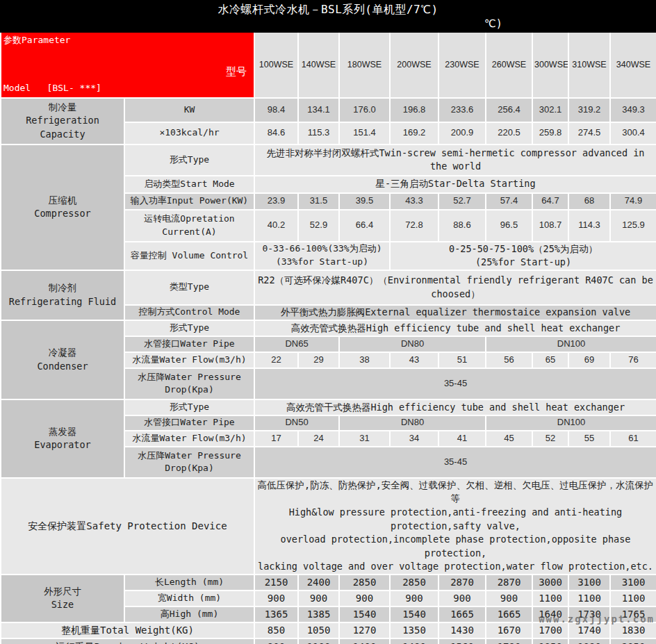 This screenshot has height=644, width=656. What do you see at coordinates (493, 24) in the screenshot?
I see `page-title-overflow: ℃)` at bounding box center [493, 24].